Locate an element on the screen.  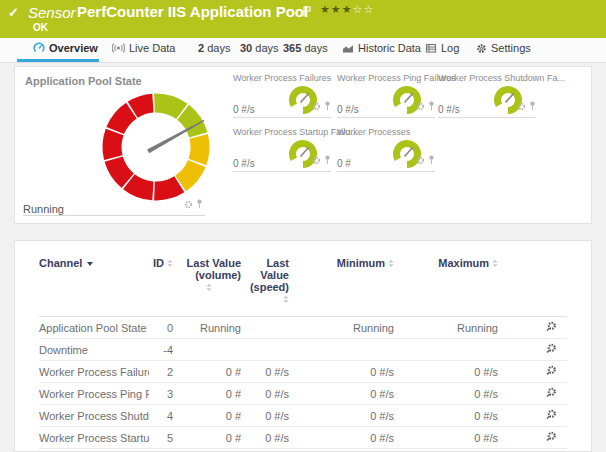
settings-gear-icon is located at coordinates (482, 50).